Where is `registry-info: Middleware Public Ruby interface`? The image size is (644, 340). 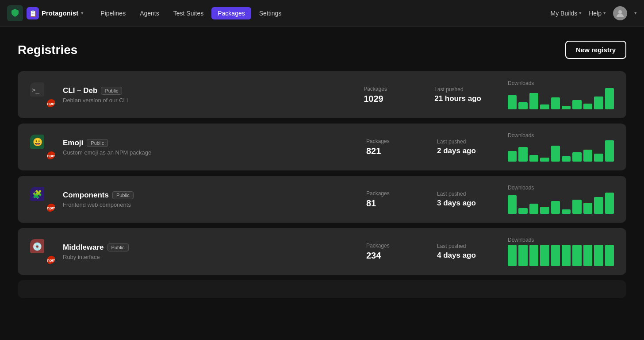
registry-info: Middleware Public Ruby interface is located at coordinates (206, 251).